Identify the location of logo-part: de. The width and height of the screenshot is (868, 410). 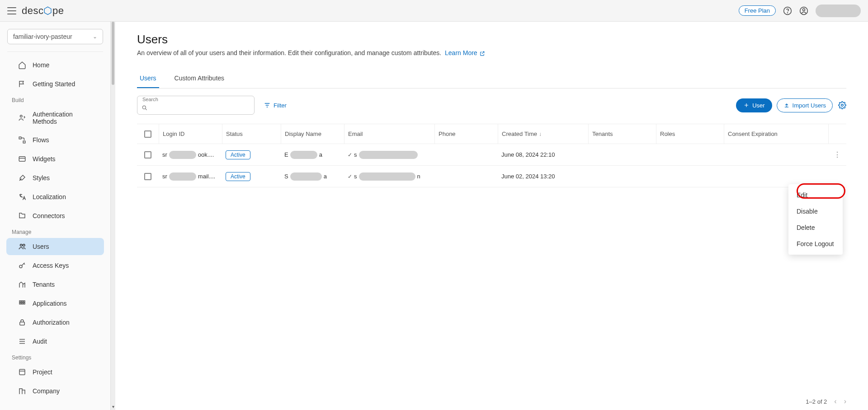
(27, 11).